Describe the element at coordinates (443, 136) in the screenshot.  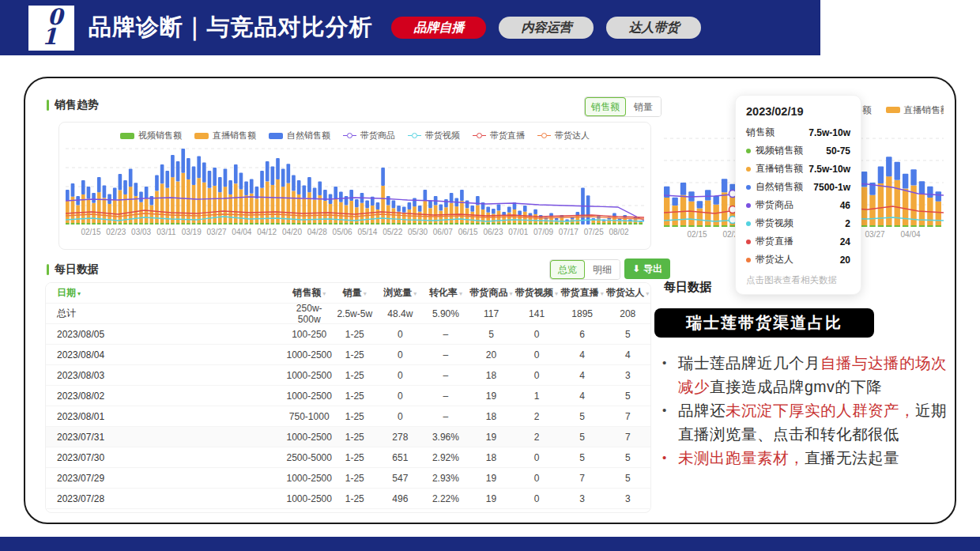
I see `legend-label: 带货视频` at that location.